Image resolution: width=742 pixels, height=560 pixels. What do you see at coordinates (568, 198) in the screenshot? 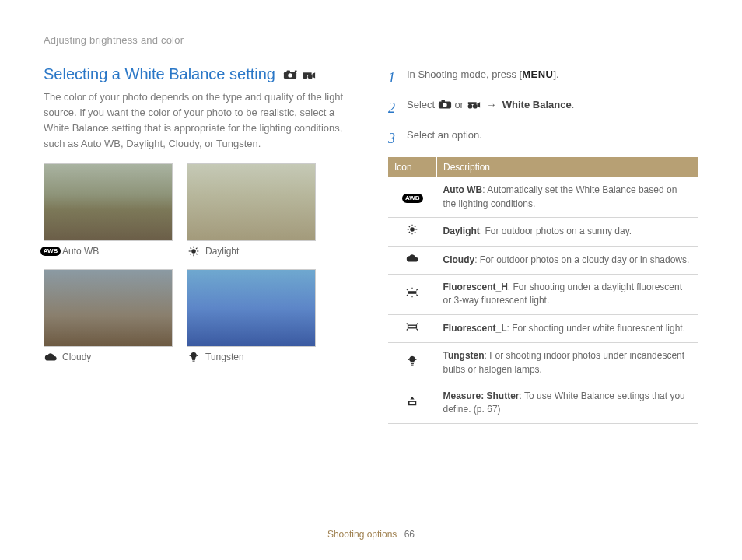
I see `table-desc-cell: Auto WB: Automatically set the White Bal…` at bounding box center [568, 198].